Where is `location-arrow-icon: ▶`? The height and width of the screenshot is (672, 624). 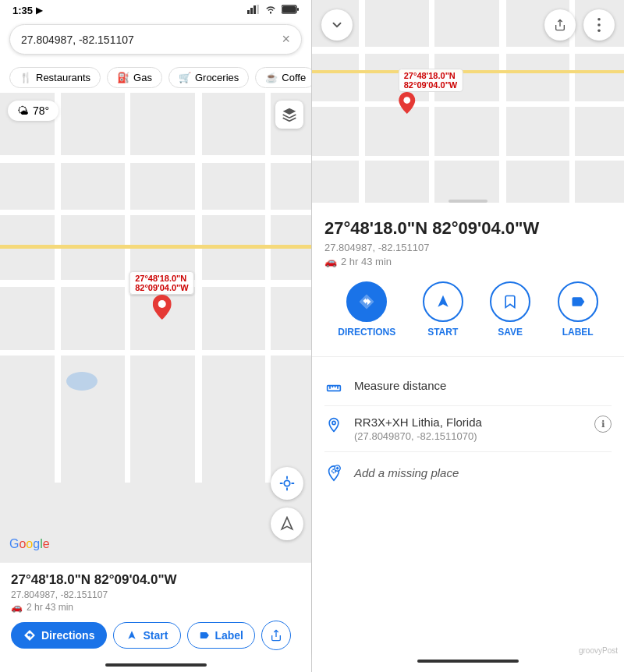 location-arrow-icon: ▶ is located at coordinates (39, 11).